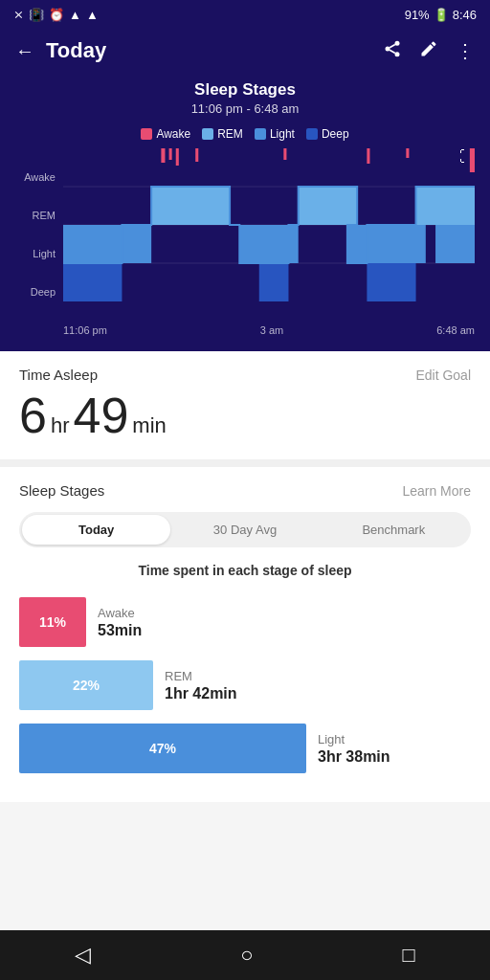  Describe the element at coordinates (82, 955) in the screenshot. I see `back-nav-button: ◁` at that location.